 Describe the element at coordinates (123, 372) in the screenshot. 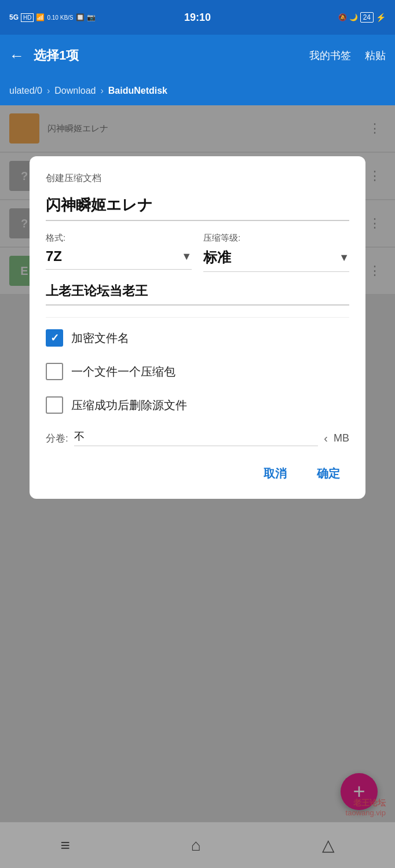

I see `checkbox-one-file-per-archive-label: 一个文件一个压缩包` at that location.